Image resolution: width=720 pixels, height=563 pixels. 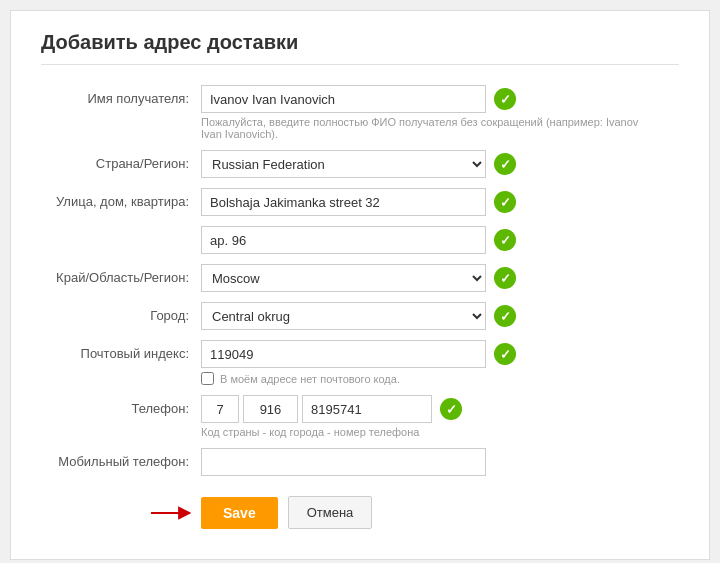 What do you see at coordinates (344, 354) in the screenshot?
I see `postal-input` at bounding box center [344, 354].